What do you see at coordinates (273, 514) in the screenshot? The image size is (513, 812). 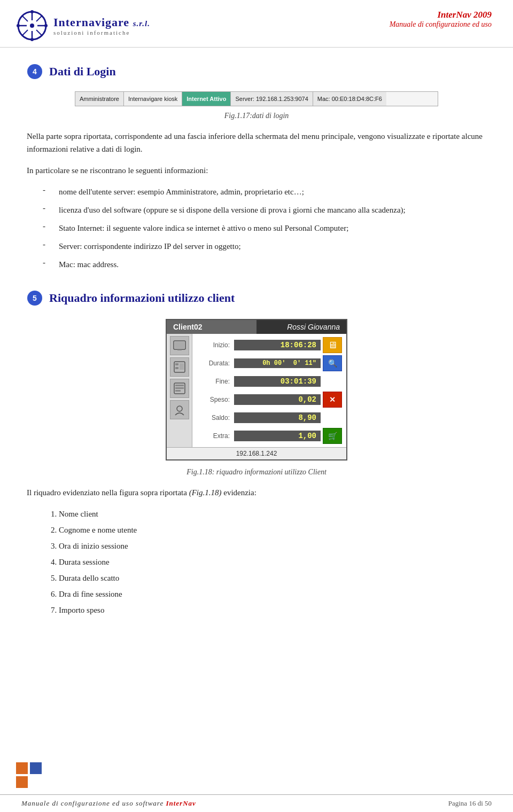 I see `list-item: Nome client` at bounding box center [273, 514].